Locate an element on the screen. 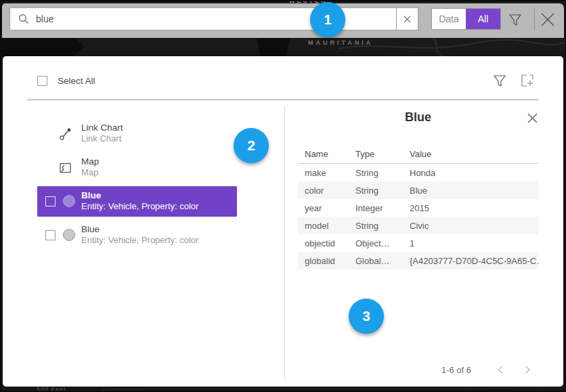 Image resolution: width=566 pixels, height=392 pixels. search-box is located at coordinates (214, 19).